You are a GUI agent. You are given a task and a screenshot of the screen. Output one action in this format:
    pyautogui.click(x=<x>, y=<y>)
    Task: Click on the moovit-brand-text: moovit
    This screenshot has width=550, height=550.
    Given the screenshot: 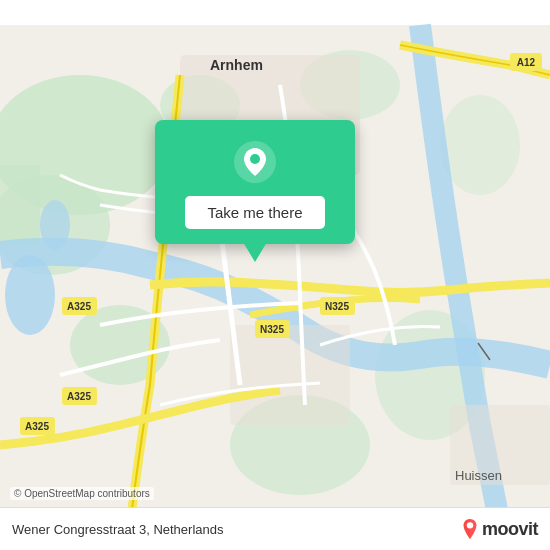 What is the action you would take?
    pyautogui.click(x=510, y=530)
    